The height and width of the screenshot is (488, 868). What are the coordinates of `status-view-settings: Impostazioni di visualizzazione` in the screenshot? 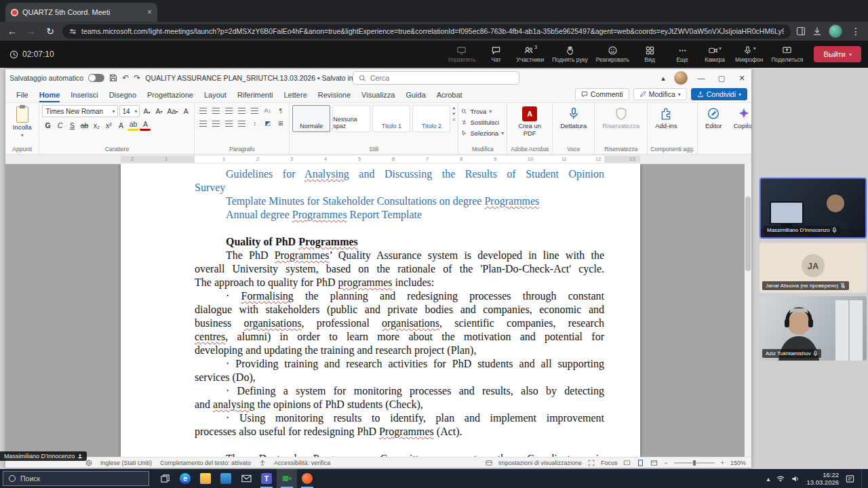 It's located at (540, 463).